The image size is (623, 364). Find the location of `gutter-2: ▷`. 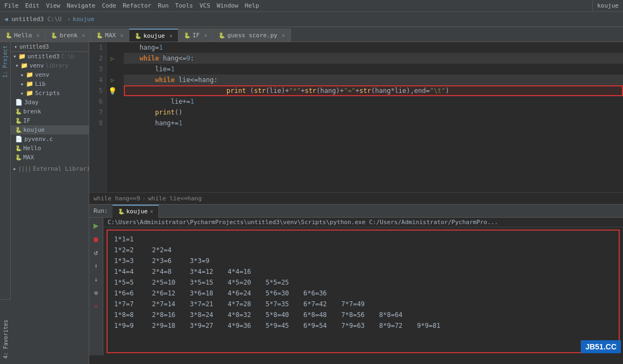

gutter-2: ▷ is located at coordinates (112, 58).